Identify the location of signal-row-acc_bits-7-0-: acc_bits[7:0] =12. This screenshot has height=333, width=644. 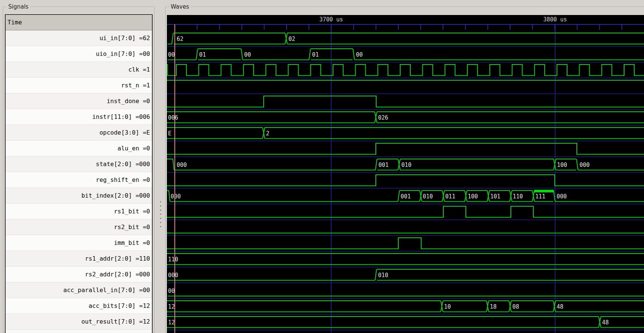
(79, 306).